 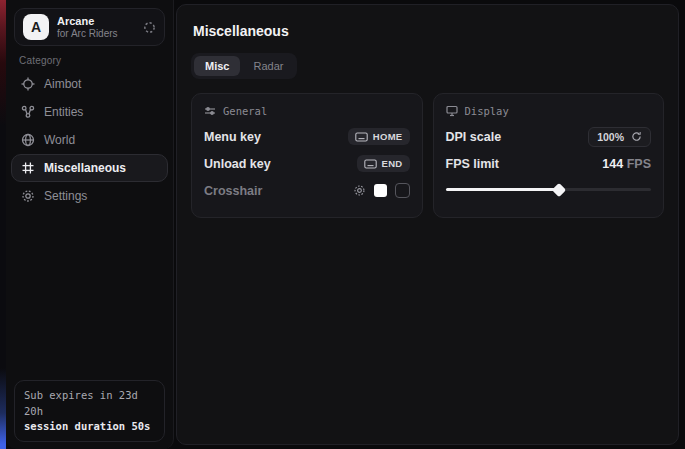 I want to click on sliders-icon, so click(x=210, y=111).